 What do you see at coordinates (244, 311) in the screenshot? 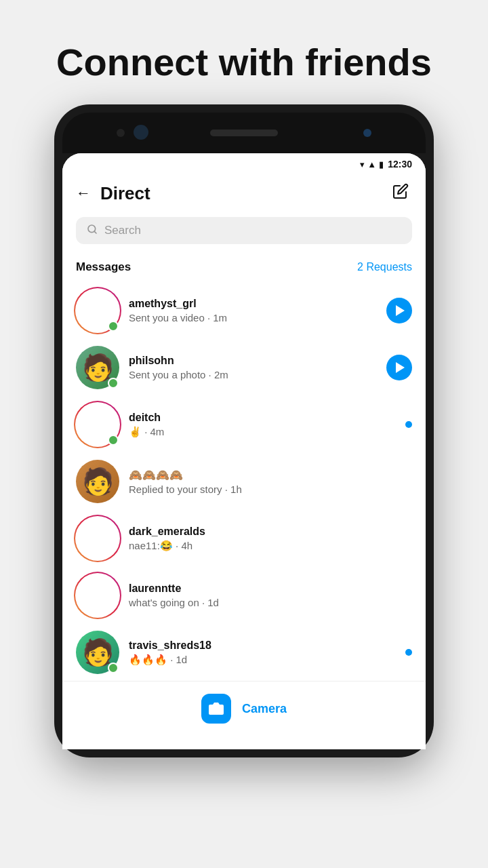
I see `list-item: 🧑 amethyst_grl Sent you a video · 1m` at bounding box center [244, 311].